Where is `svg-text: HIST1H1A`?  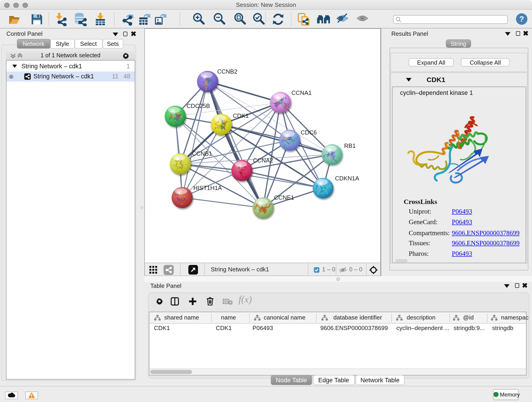 svg-text: HIST1H1A is located at coordinates (208, 188).